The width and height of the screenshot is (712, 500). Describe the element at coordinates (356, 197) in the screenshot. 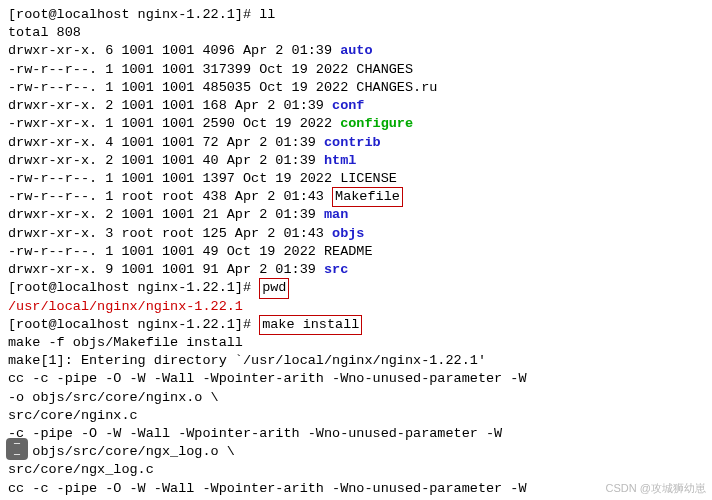

I see `file-row: -rw-r--r--. 1 root root 438 Apr 2 01:43 …` at that location.